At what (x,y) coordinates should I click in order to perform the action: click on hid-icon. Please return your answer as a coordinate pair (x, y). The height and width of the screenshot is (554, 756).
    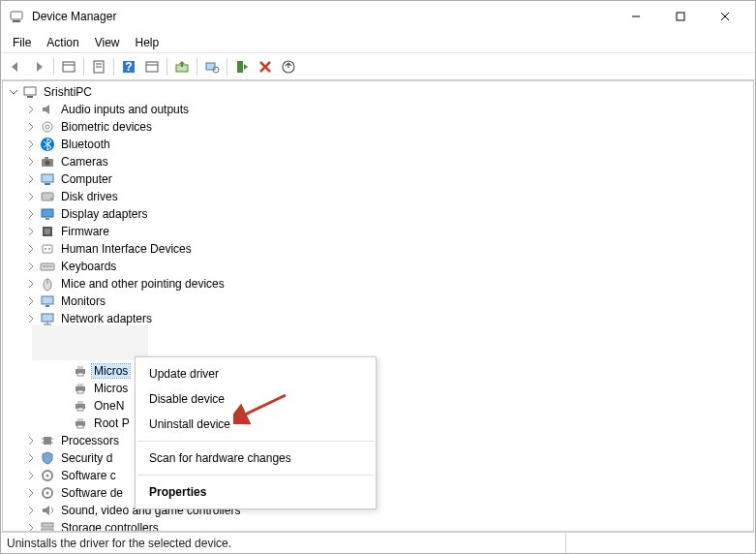
    Looking at the image, I should click on (47, 249).